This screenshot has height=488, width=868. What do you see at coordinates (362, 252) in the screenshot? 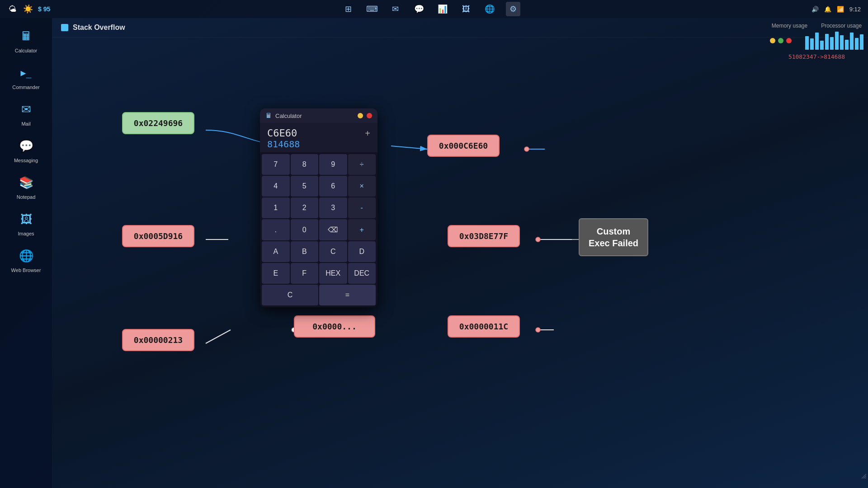
I see `calc-btn-D: D` at bounding box center [362, 252].